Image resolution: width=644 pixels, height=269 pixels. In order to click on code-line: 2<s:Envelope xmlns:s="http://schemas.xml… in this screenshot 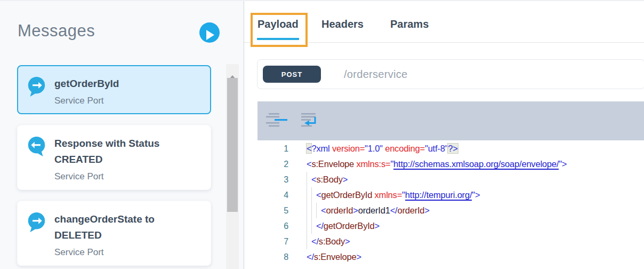, I will do `click(451, 164)`.